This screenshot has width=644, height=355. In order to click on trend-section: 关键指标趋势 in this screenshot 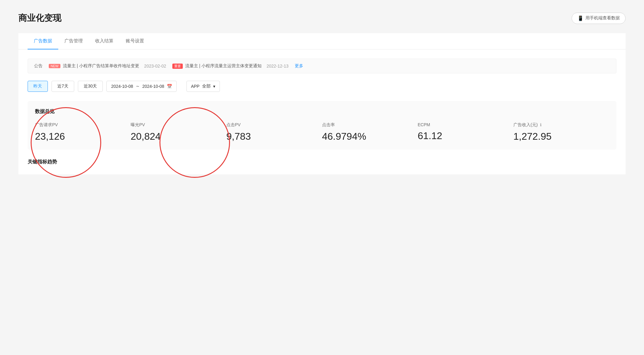, I will do `click(322, 162)`.